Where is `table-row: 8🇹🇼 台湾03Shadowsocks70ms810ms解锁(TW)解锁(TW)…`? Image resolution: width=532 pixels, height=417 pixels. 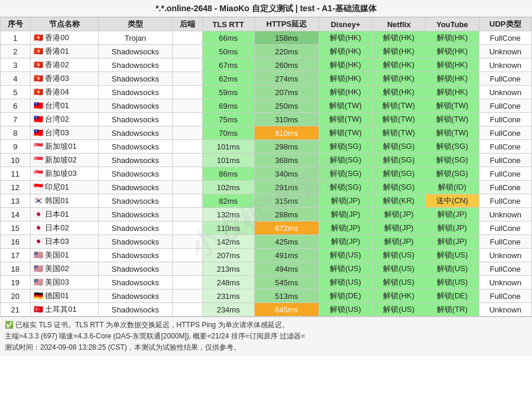 table-row: 8🇹🇼 台湾03Shadowsocks70ms810ms解锁(TW)解锁(TW)… is located at coordinates (266, 133).